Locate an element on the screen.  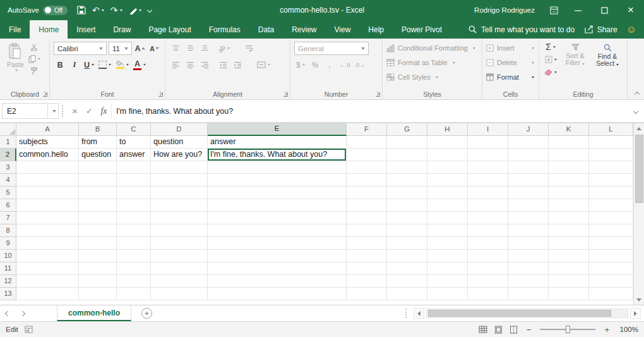
cell-I12 is located at coordinates (488, 281).